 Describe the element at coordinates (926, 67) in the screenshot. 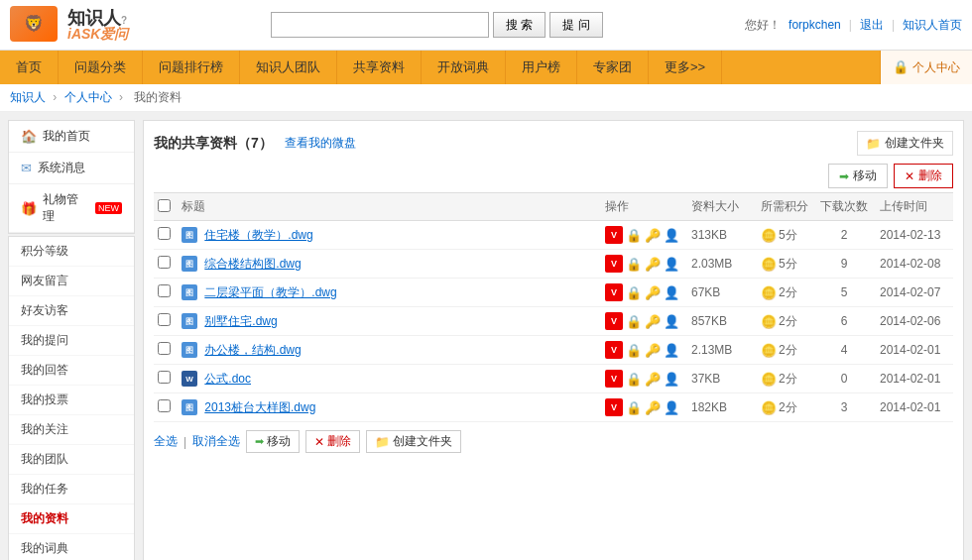

I see `personal-center-btn: 🔒 个人中心` at that location.